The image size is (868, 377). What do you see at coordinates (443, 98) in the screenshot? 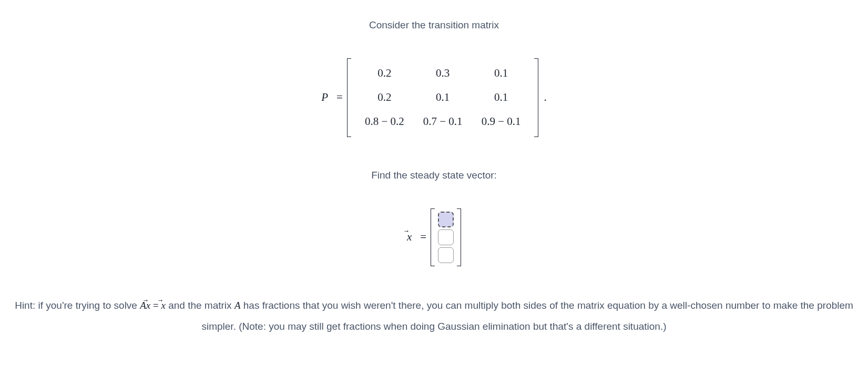
I see `matrix-row: 0.2 0.1 0.1` at bounding box center [443, 98].